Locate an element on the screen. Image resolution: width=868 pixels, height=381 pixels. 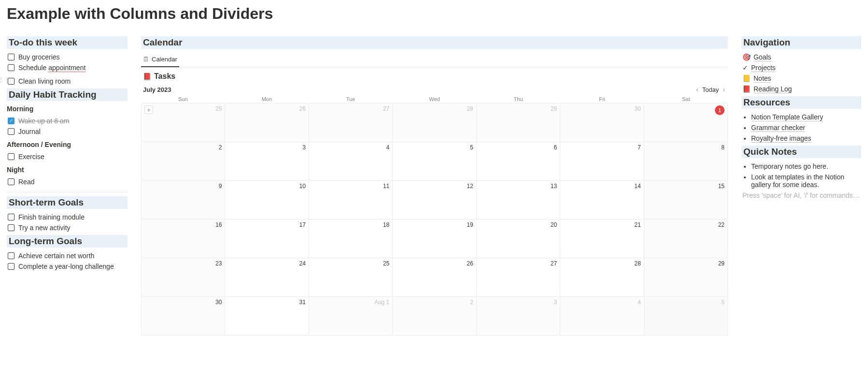
tasks-title-label: Tasks is located at coordinates (165, 76).